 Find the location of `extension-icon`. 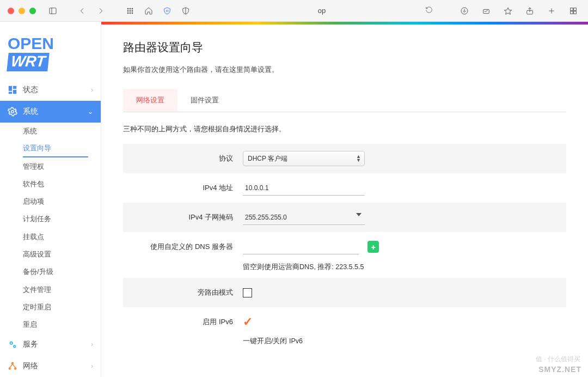

extension-icon is located at coordinates (486, 11).